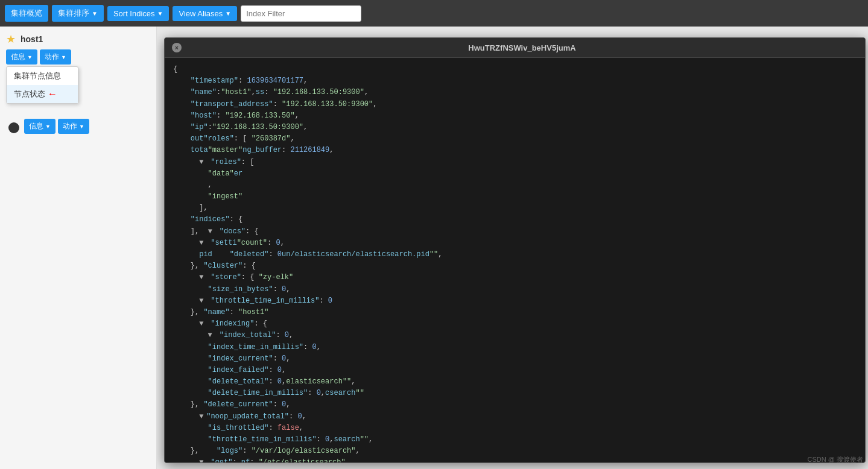 The height and width of the screenshot is (469, 868). Describe the element at coordinates (515, 231) in the screenshot. I see `json-line-sett: ], ▼ "docs": {` at that location.